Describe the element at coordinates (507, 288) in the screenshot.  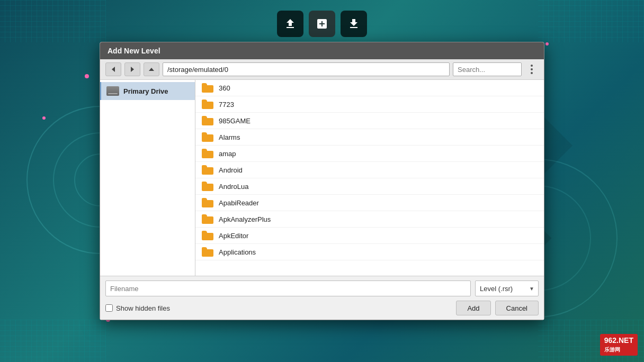
I see `filetype-wrapper: Level (.rsr) ▼` at that location.